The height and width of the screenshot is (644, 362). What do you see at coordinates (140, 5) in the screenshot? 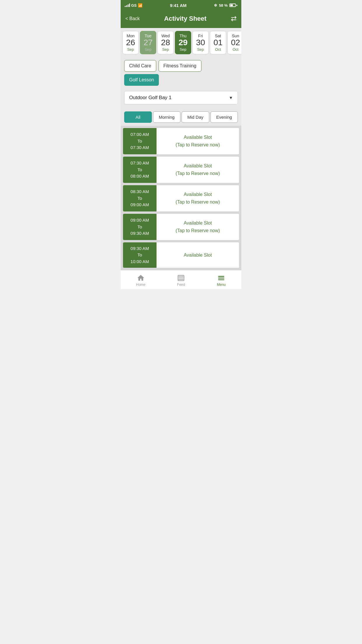
I see `wifi-icon: 📶` at bounding box center [140, 5].